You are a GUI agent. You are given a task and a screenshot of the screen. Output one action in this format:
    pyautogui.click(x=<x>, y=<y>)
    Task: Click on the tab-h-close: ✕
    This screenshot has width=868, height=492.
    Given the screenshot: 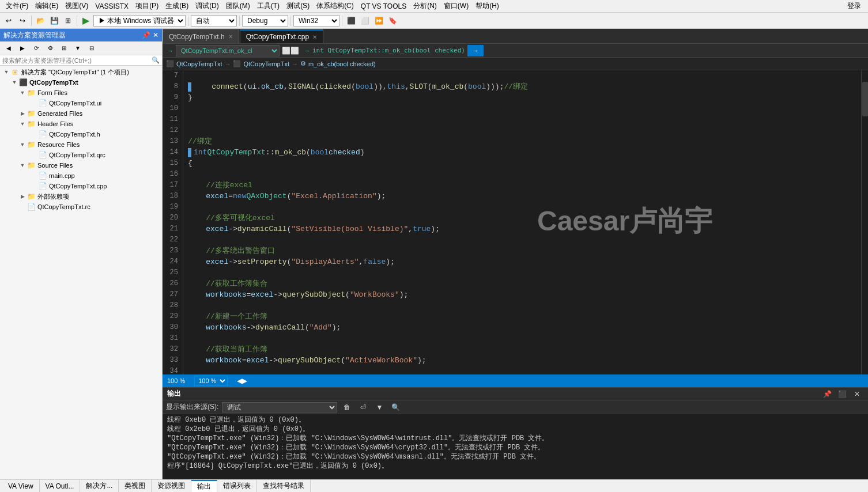 What is the action you would take?
    pyautogui.click(x=231, y=37)
    